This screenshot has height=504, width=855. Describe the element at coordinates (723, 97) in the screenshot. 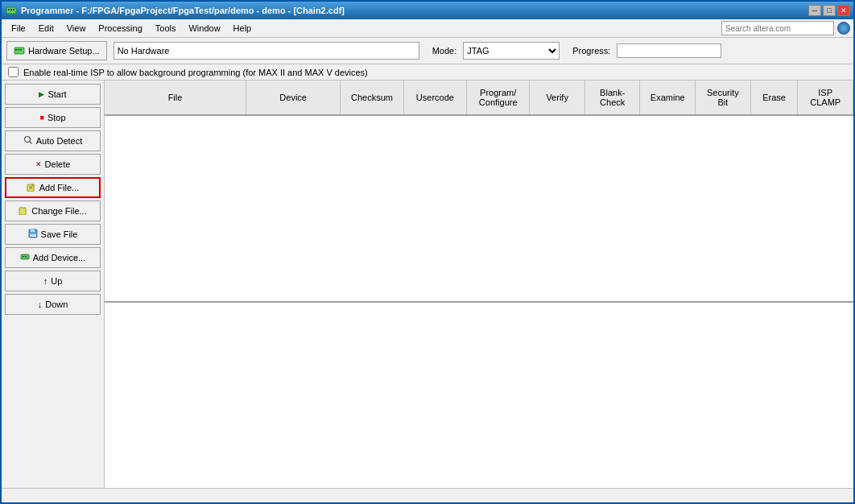

I see `col-header-security-bit: Security Bit` at that location.